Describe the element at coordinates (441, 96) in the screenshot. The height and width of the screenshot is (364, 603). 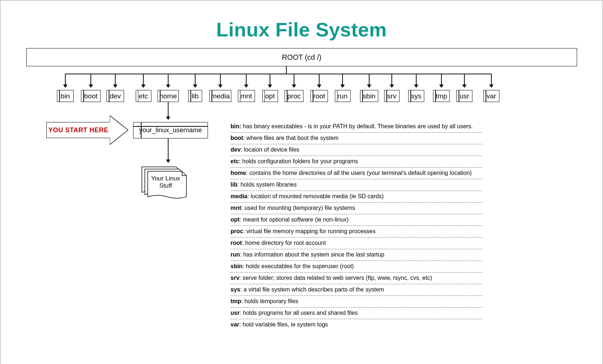
I see `dir-label: tmp` at that location.